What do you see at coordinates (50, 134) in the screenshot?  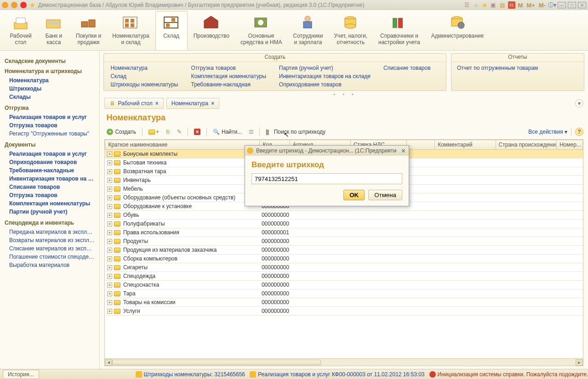 I see `leftnav-8: Регистр "Отгруженные товары"` at bounding box center [50, 134].